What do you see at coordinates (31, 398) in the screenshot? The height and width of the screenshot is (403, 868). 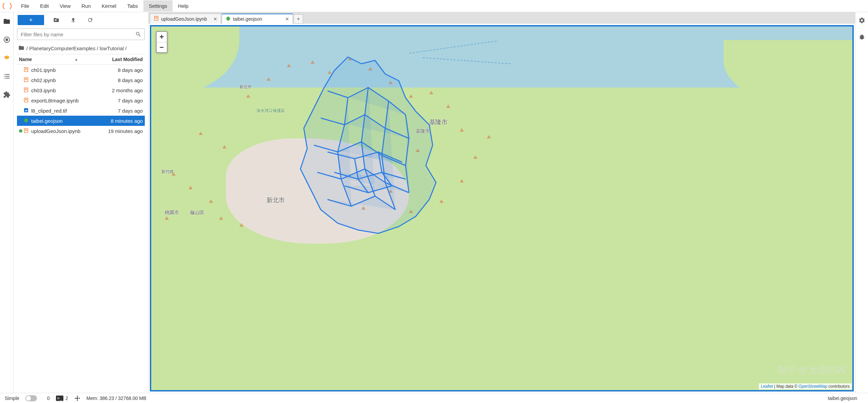 I see `mode-toggle` at bounding box center [31, 398].